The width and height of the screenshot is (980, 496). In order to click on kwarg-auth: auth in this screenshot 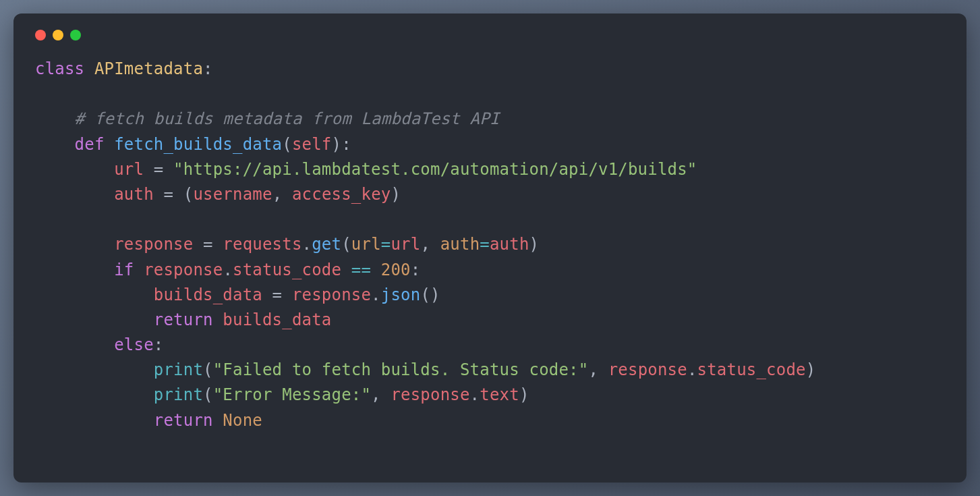, I will do `click(460, 244)`.